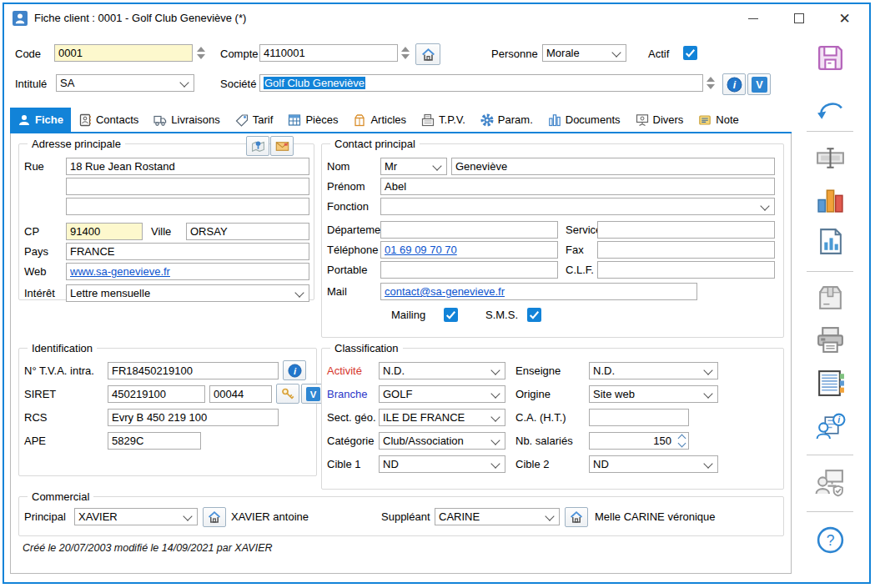  Describe the element at coordinates (577, 207) in the screenshot. I see `fonction-select` at that location.